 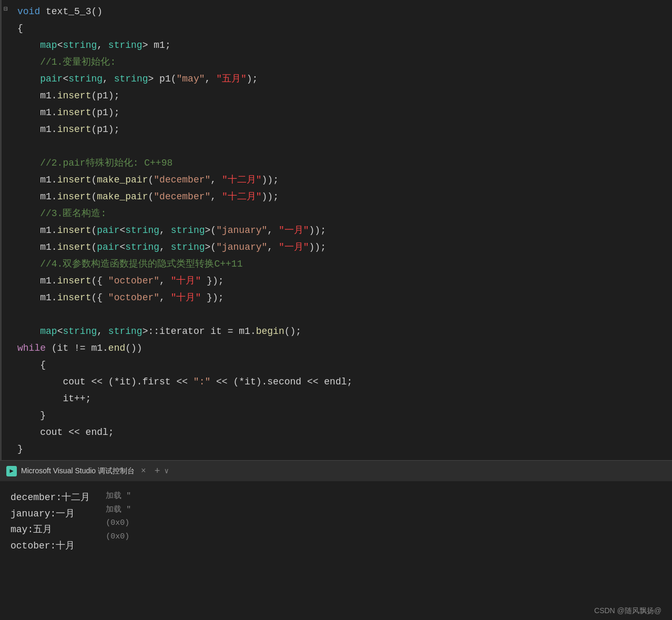 What do you see at coordinates (50, 530) in the screenshot?
I see `output-line: may:五月` at bounding box center [50, 530].